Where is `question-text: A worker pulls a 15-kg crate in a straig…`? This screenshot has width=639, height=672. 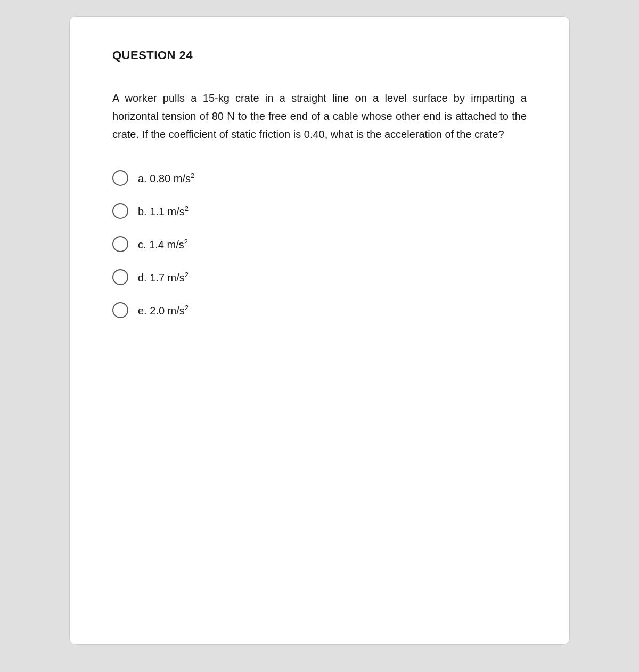
question-text: A worker pulls a 15-kg crate in a straig… is located at coordinates (320, 116).